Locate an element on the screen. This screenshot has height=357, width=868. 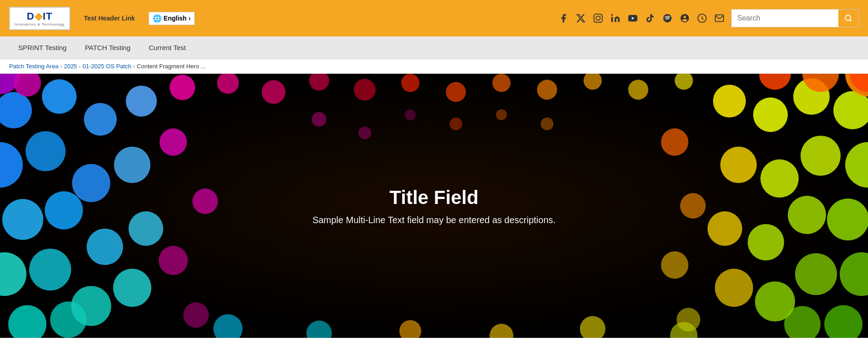
threads-icon is located at coordinates (685, 18).